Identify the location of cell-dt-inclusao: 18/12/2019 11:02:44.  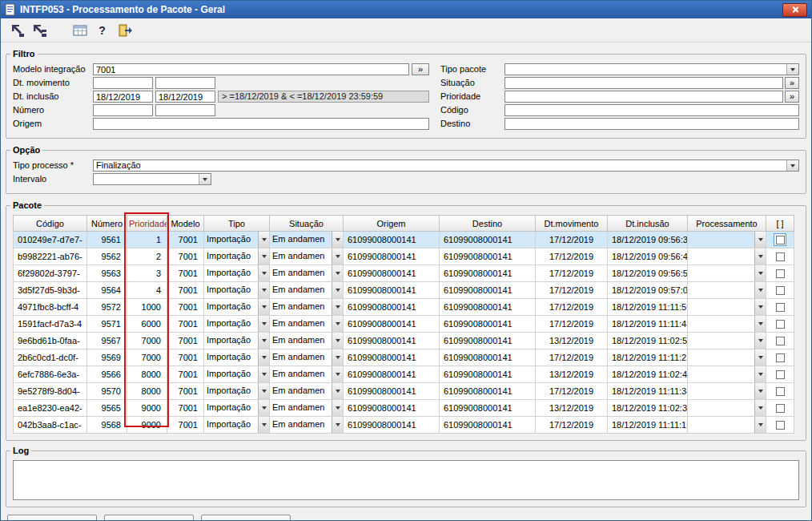
(648, 375).